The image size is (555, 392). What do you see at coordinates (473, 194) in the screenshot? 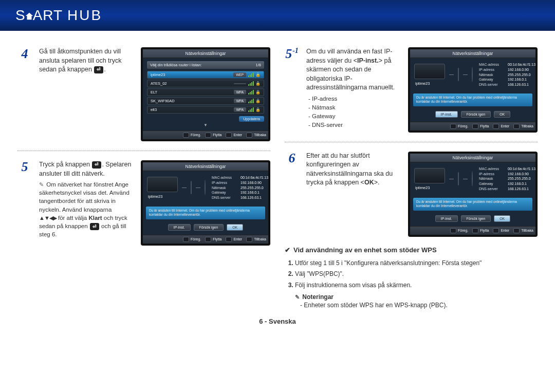
I see `screenshot-ok: Nätverksinställningar iptime23 — — MAC-a…` at bounding box center [473, 194].